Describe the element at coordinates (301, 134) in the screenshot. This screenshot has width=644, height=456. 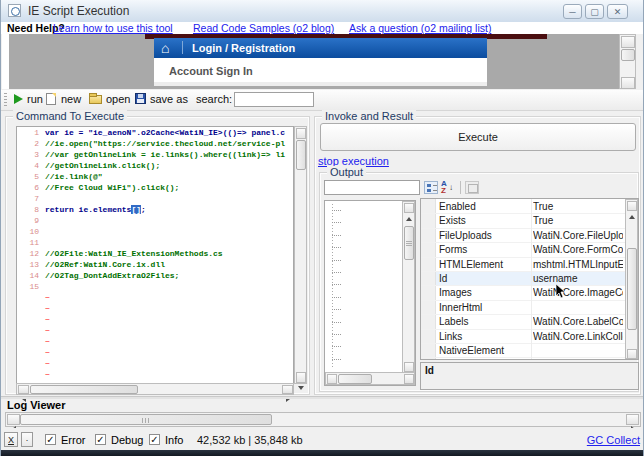
I see `editor-scroll-up-icon` at that location.